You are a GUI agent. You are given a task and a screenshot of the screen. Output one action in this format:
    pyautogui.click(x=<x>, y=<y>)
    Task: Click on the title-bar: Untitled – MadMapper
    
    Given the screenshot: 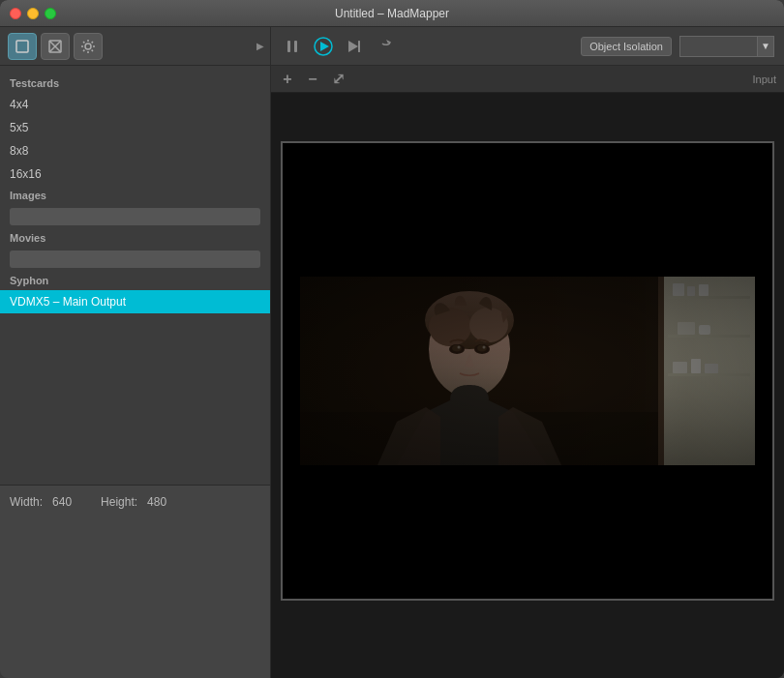 What is the action you would take?
    pyautogui.click(x=392, y=14)
    